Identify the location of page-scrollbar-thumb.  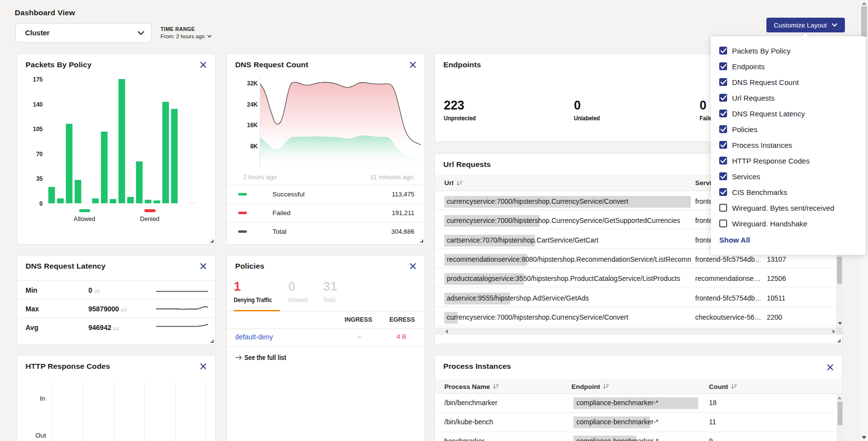
(864, 22).